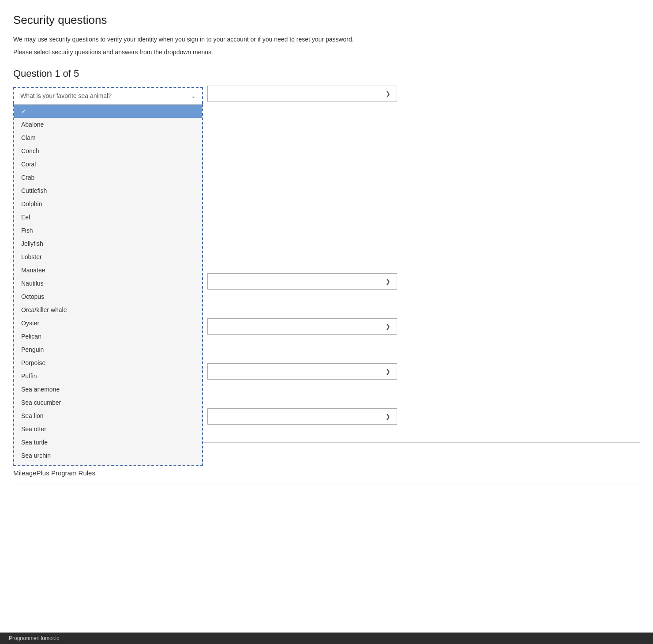 This screenshot has width=653, height=644. Describe the element at coordinates (108, 164) in the screenshot. I see `dropdown-item-Coral: Coral` at that location.